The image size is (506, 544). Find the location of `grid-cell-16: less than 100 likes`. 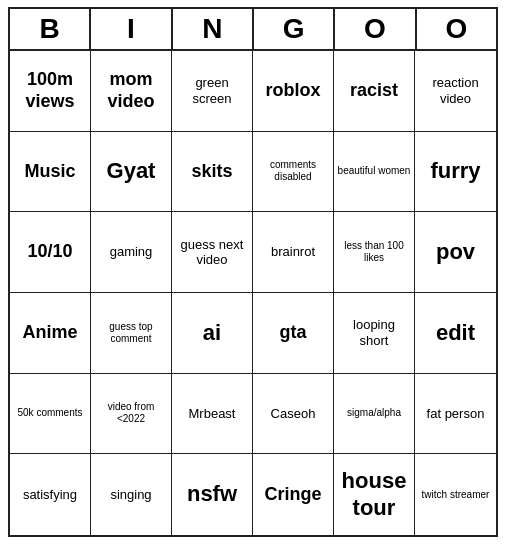

grid-cell-16: less than 100 likes is located at coordinates (374, 252).